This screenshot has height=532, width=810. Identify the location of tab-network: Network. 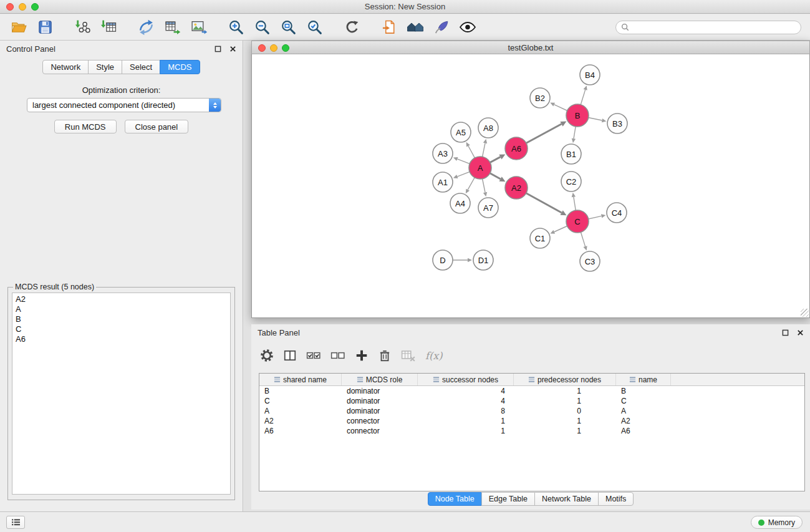
(65, 67).